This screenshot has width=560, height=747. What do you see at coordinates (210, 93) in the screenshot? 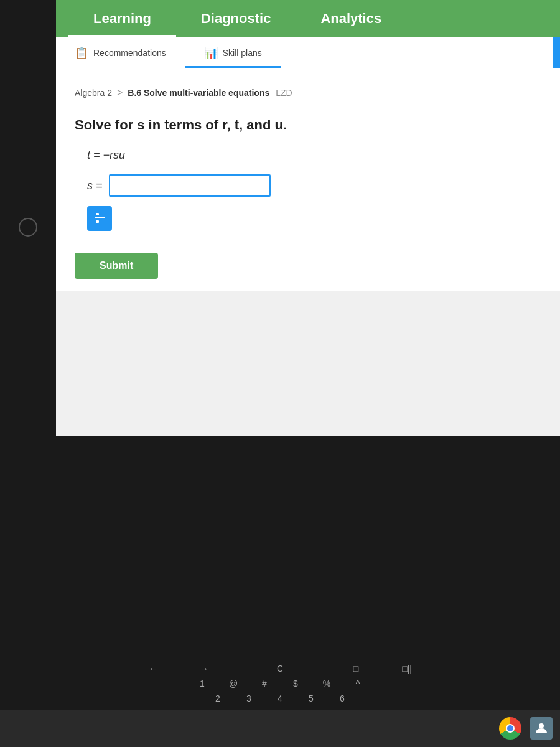
I see `breadcrumb-skill: B.6 Solve multi-variable equations LZD` at bounding box center [210, 93].